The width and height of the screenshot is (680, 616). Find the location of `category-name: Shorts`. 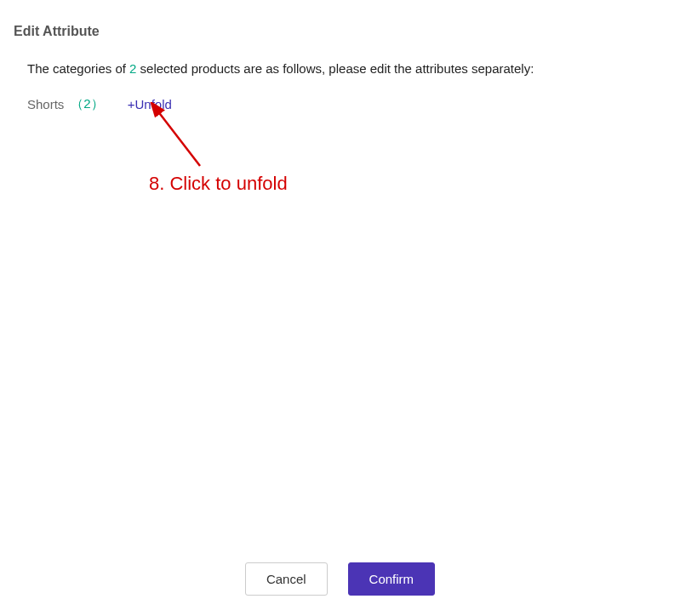

category-name: Shorts is located at coordinates (46, 104).